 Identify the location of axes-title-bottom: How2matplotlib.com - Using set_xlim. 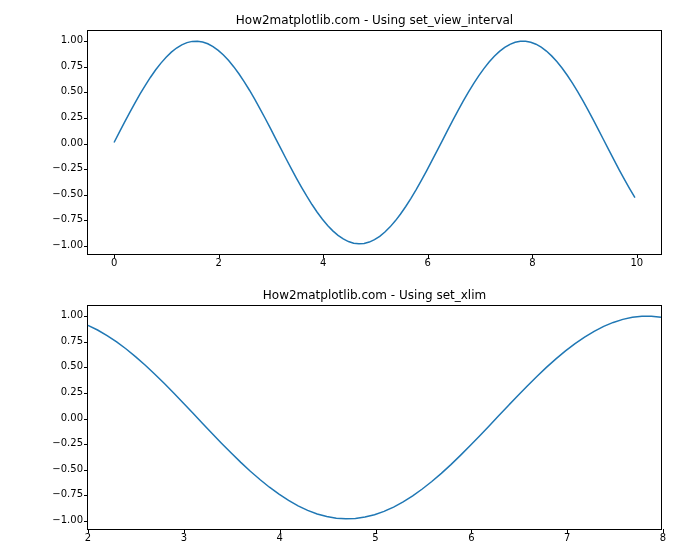
(374, 295).